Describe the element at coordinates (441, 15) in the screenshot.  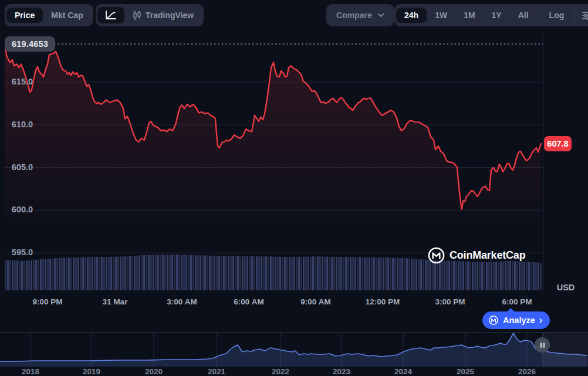
I see `range-1w-label: 1W` at that location.